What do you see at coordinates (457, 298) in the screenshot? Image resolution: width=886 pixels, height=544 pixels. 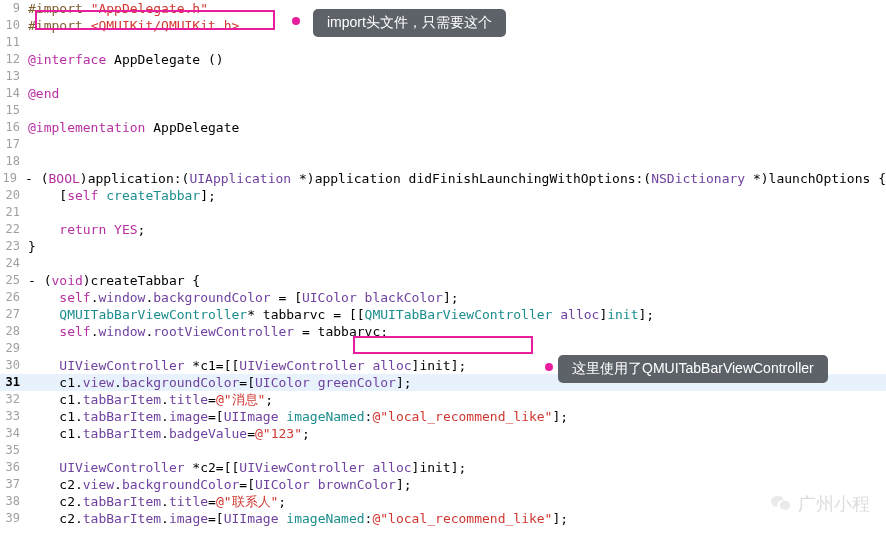 I see `code-content: self.window.backgroundColor = [UIColor b…` at bounding box center [457, 298].